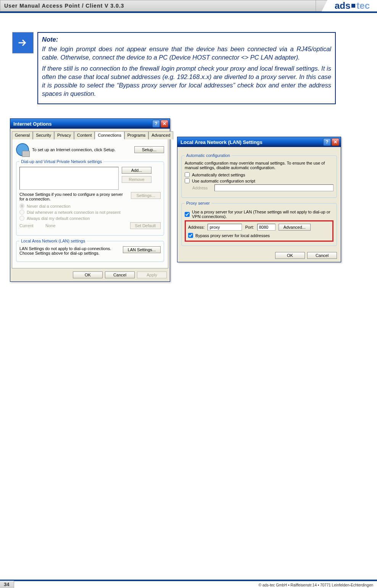 The height and width of the screenshot is (588, 377). I want to click on brand-logo: ads tec, so click(352, 6).